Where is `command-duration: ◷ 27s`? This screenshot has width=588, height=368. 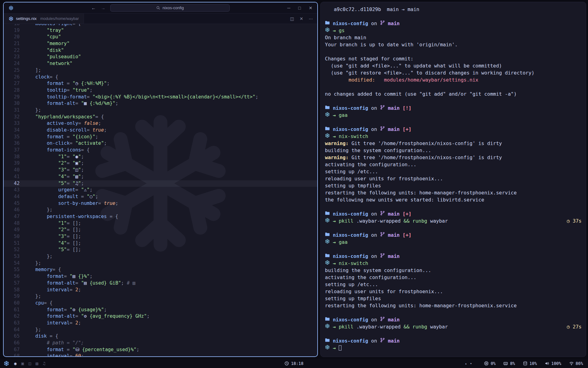 command-duration: ◷ 27s is located at coordinates (574, 327).